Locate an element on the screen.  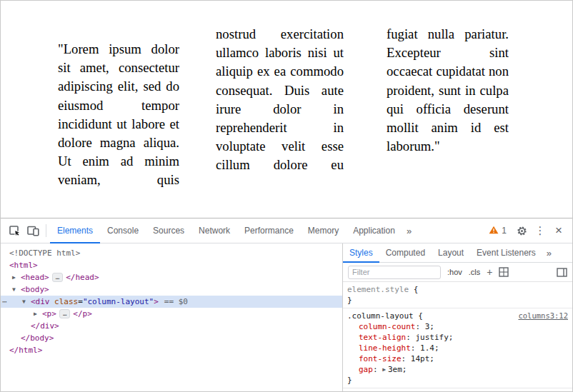
text-column-1: "Lorem ipsum dolor sit amet, consectetur… is located at coordinates (119, 107).